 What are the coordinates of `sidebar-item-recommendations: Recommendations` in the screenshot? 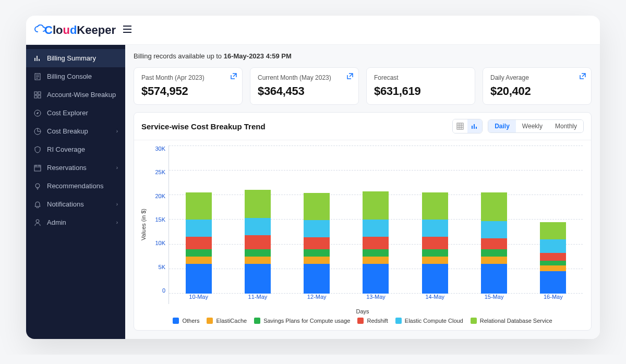 It's located at (76, 186).